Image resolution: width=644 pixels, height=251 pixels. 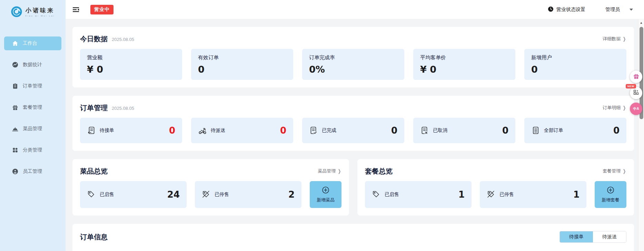 What do you see at coordinates (15, 150) in the screenshot?
I see `grid-icon` at bounding box center [15, 150].